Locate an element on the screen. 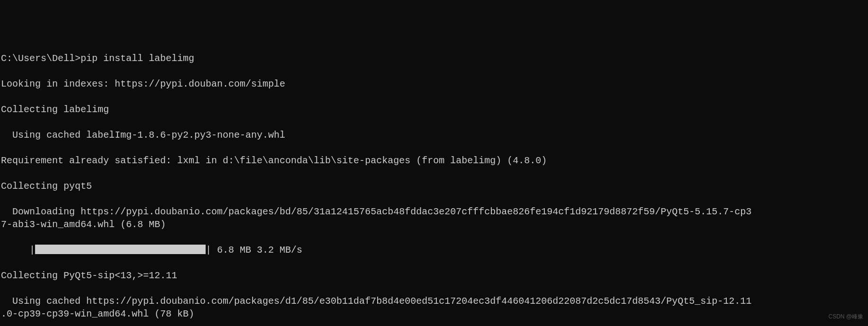 Image resolution: width=868 pixels, height=326 pixels. terminal-line: Using cached labelImg-1.8.6-py2.py3-none… is located at coordinates (434, 135).